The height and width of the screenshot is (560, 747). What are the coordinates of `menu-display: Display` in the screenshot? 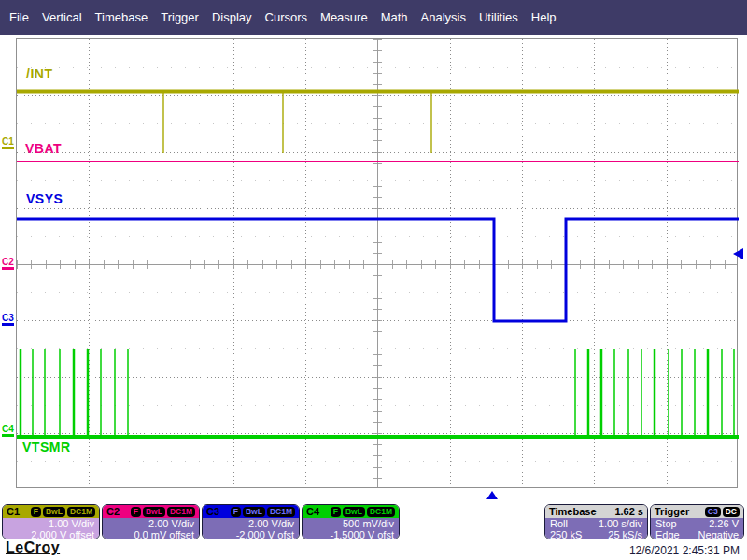 It's located at (232, 17).